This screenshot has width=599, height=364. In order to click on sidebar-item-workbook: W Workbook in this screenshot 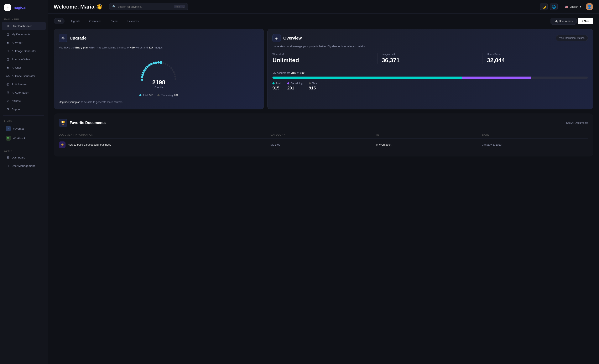, I will do `click(24, 138)`.